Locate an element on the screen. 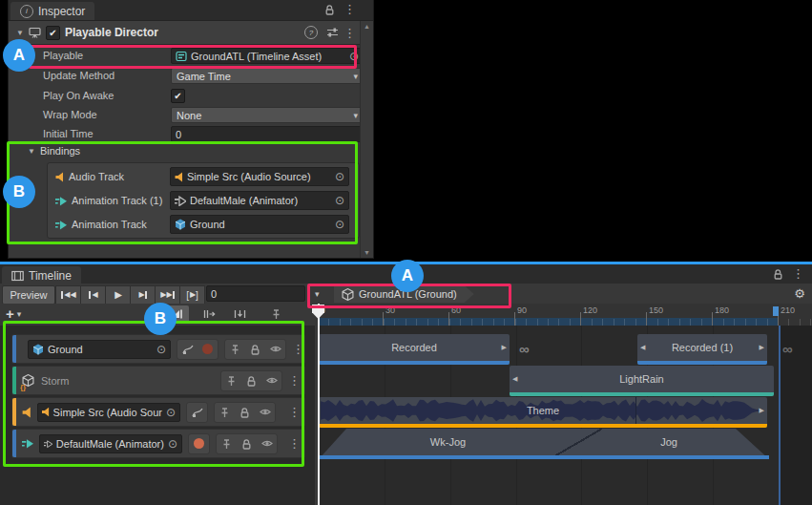 The image size is (812, 505). ruler-minor-ticks is located at coordinates (565, 323).